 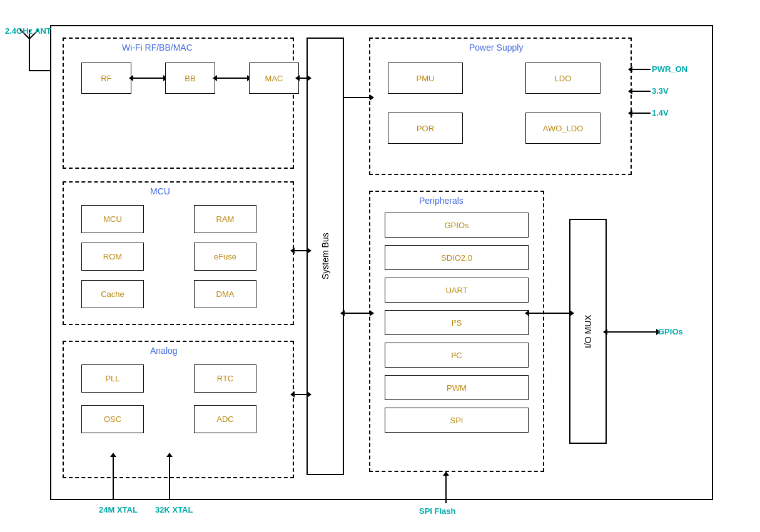 I want to click on power-label: Power Supply, so click(x=496, y=48).